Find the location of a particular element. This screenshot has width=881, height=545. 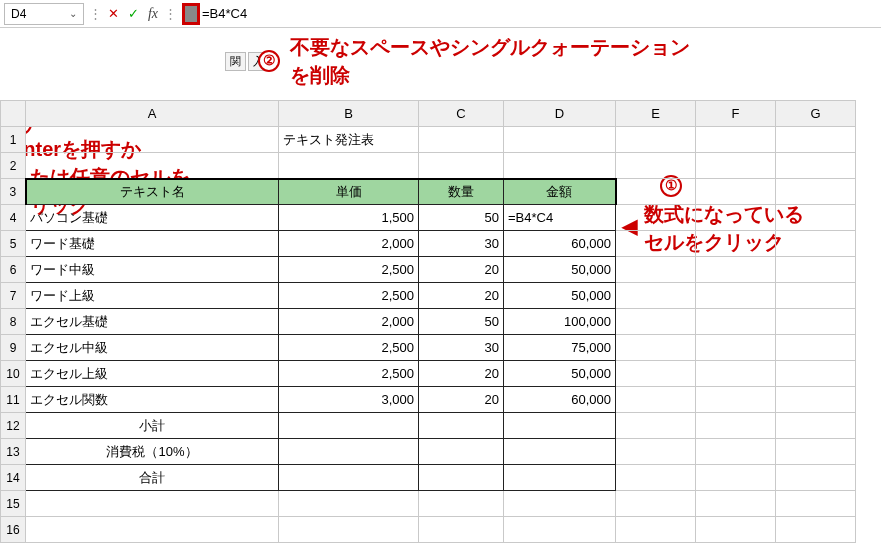

cell-D15 is located at coordinates (560, 504).